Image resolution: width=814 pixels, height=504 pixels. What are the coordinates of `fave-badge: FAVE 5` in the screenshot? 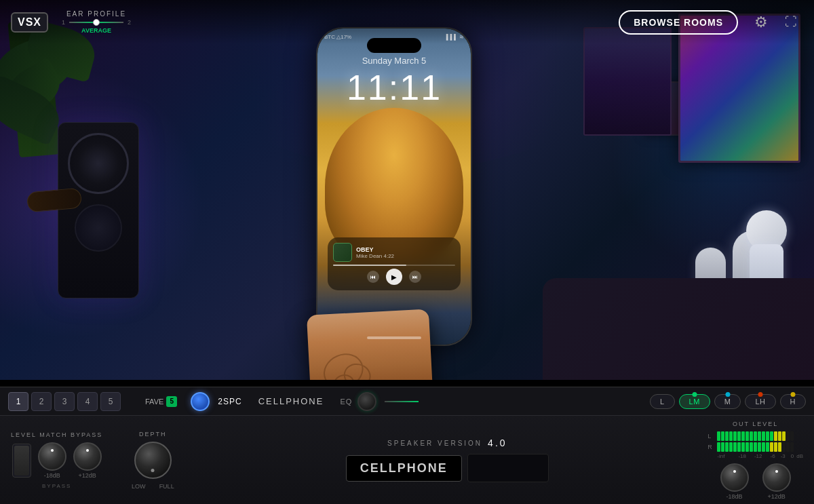 It's located at (161, 402).